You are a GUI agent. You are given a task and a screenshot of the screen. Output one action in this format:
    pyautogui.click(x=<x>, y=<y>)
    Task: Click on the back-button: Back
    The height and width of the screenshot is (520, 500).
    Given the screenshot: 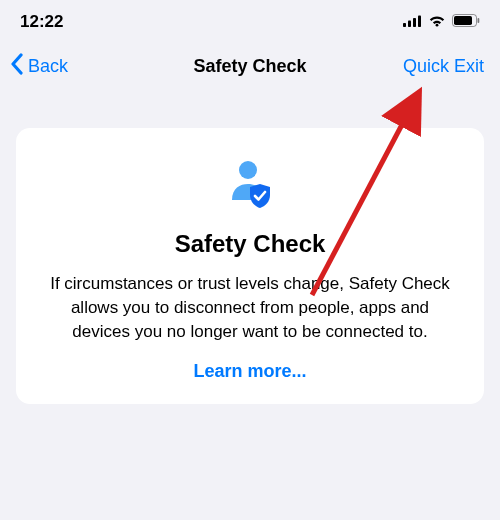 What is the action you would take?
    pyautogui.click(x=65, y=66)
    